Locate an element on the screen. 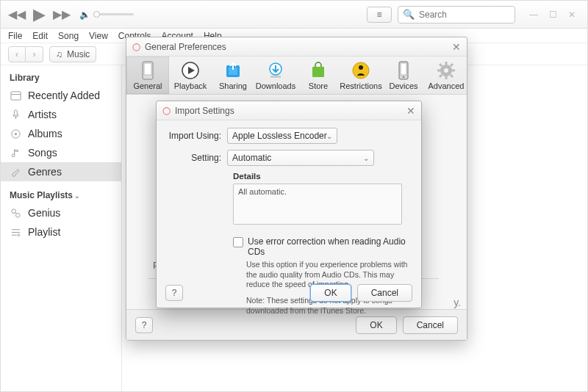 This screenshot has height=392, width=588. next-track-button: ▶▶ is located at coordinates (62, 15).